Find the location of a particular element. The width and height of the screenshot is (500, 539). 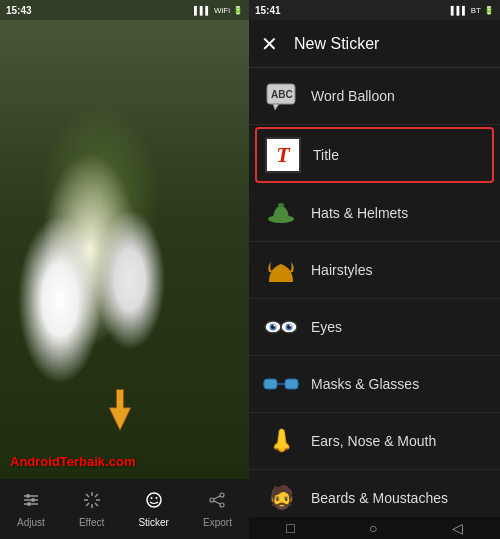

right-status-time: 15:41 is located at coordinates (268, 10).